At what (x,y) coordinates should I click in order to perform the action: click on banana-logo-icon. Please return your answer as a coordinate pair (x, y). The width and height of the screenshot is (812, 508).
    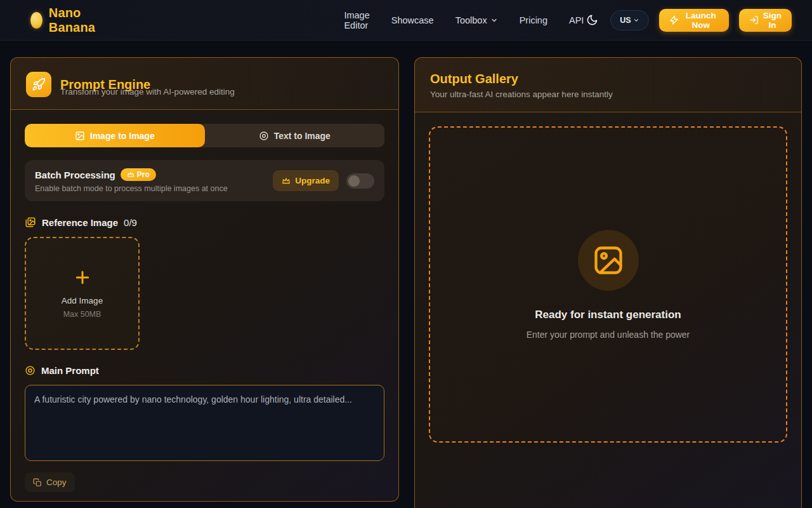
    Looking at the image, I should click on (37, 20).